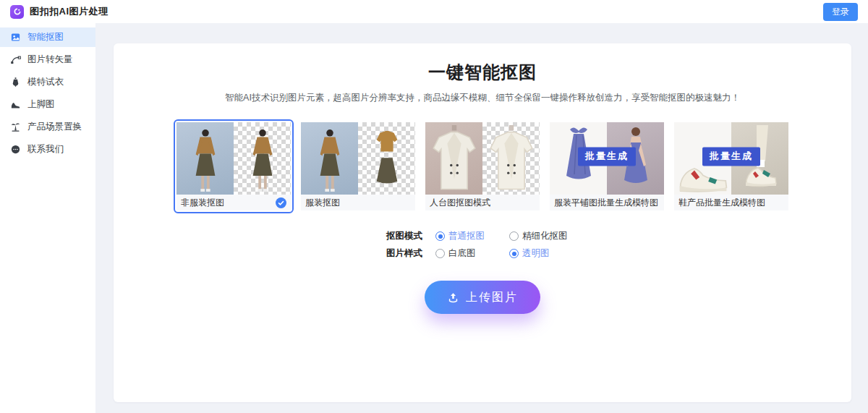 This screenshot has height=413, width=868. Describe the element at coordinates (482, 297) in the screenshot. I see `upload-image-button: 上传图片` at that location.